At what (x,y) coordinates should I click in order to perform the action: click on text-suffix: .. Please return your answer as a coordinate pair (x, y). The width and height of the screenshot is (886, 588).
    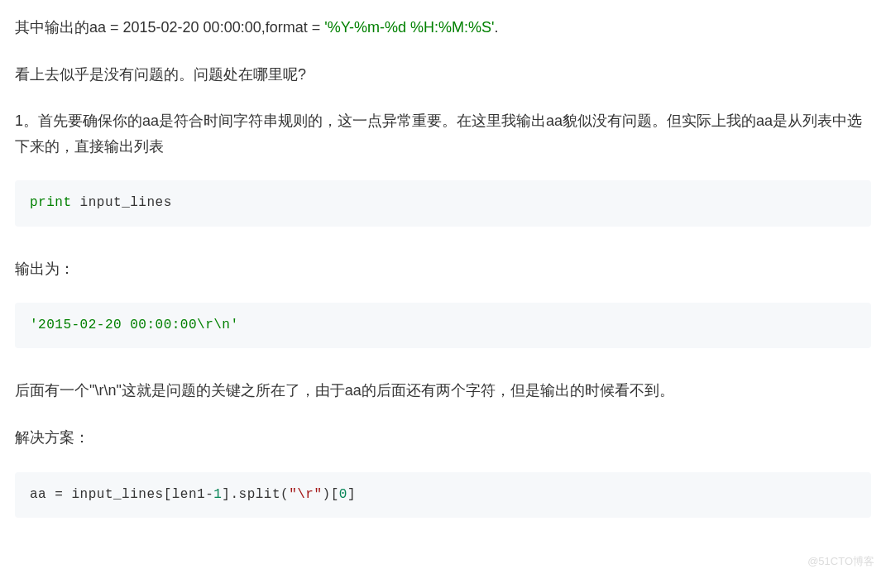
    Looking at the image, I should click on (496, 27).